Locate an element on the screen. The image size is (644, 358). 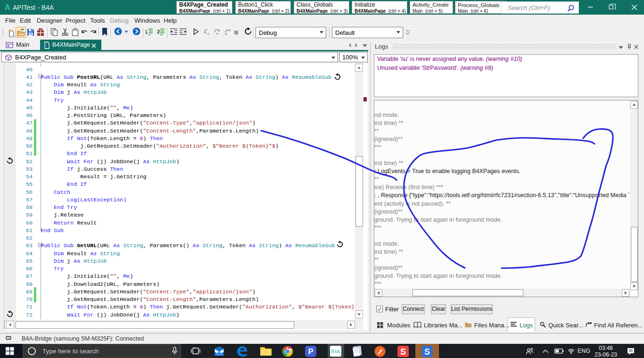
svg-text: 2 is located at coordinates (158, 32).